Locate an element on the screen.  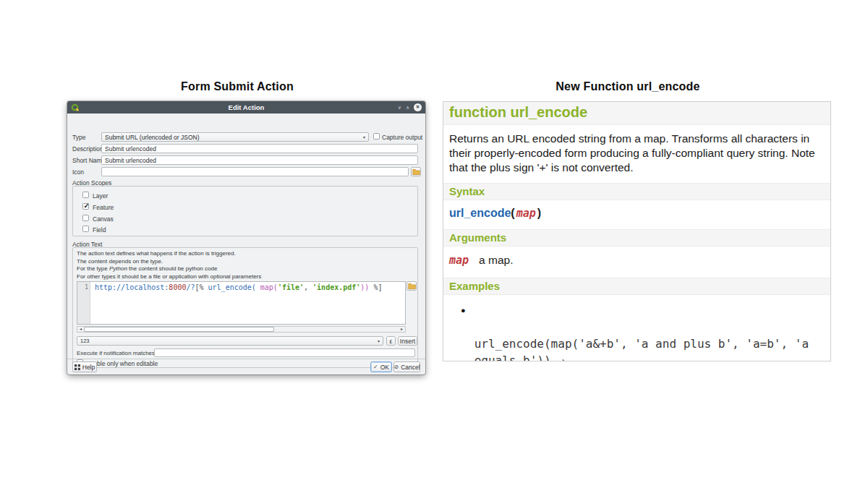
insert-button: Insert is located at coordinates (408, 341).